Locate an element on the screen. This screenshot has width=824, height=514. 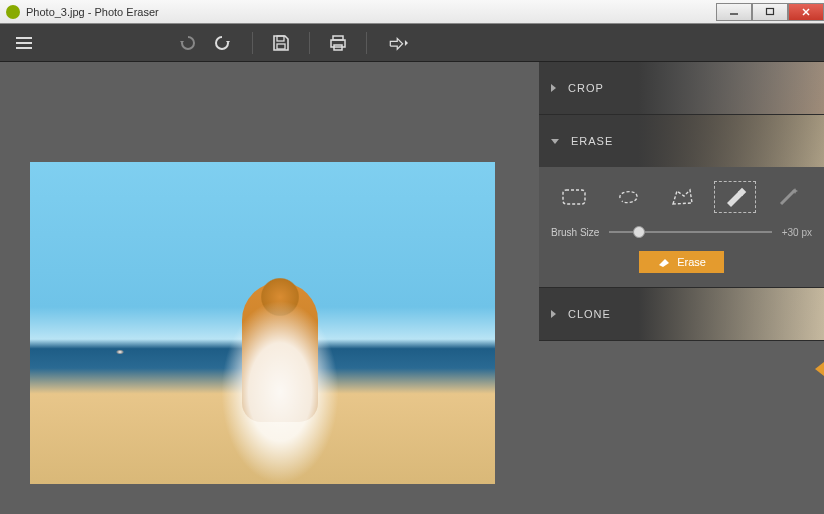
window-maximize-button is located at coordinates (770, 12).